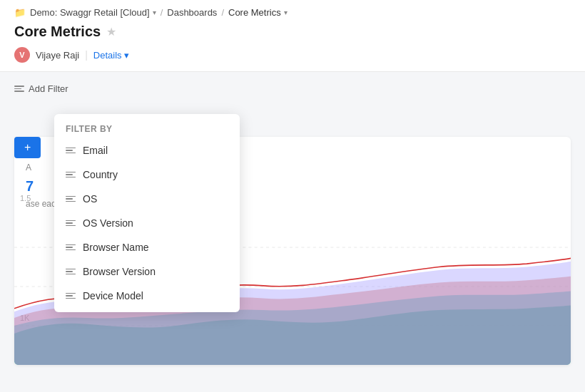 The height and width of the screenshot is (392, 585). What do you see at coordinates (71, 224) in the screenshot?
I see `filter-os-version-icon` at bounding box center [71, 224].